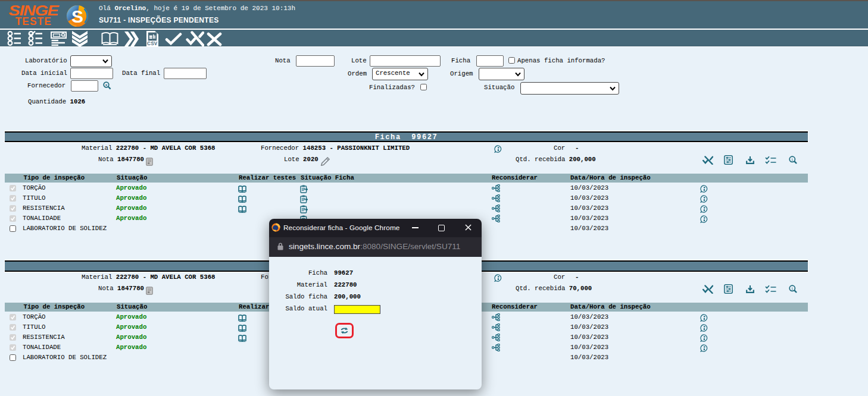  I want to click on svg-text: S, so click(77, 17).